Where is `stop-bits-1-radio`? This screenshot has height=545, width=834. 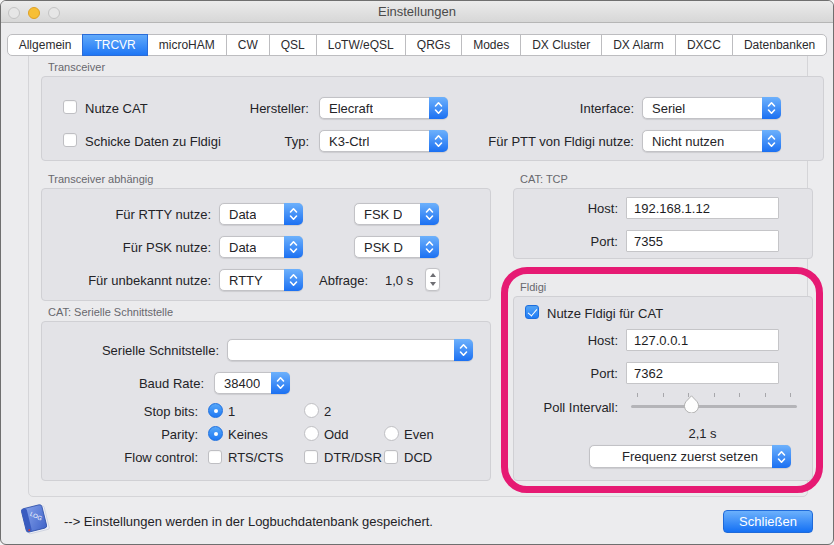
stop-bits-1-radio is located at coordinates (216, 410).